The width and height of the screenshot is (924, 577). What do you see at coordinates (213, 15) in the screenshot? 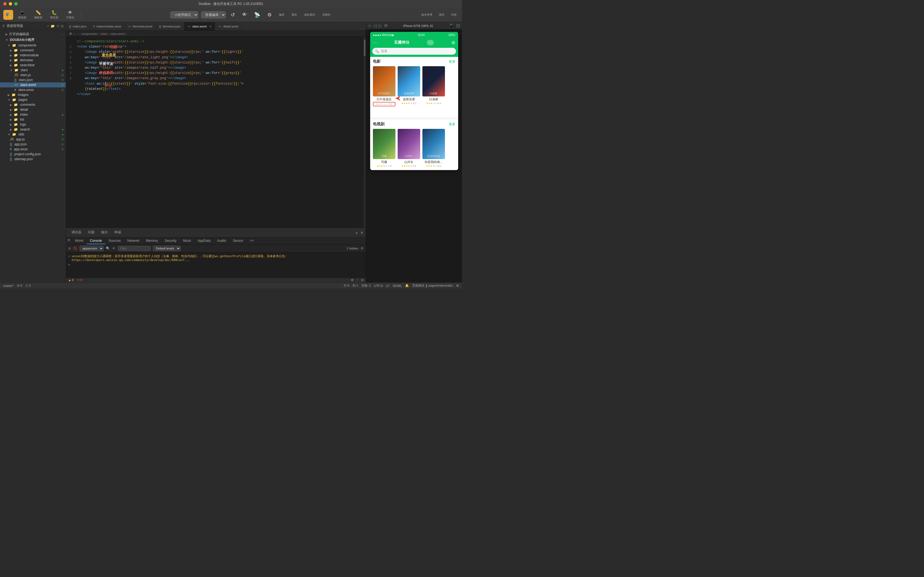
I see `compile-selector: 普通编译` at bounding box center [213, 15].